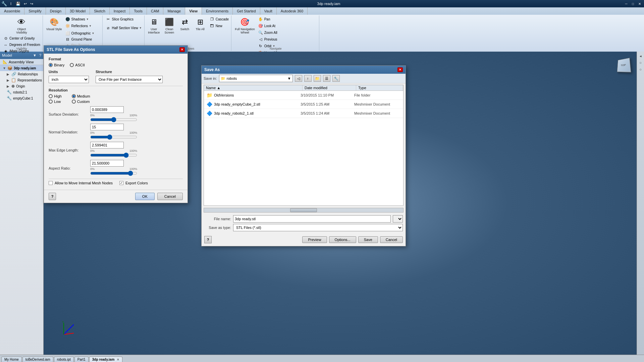  I want to click on cube-face-top: TOP, so click(624, 65).